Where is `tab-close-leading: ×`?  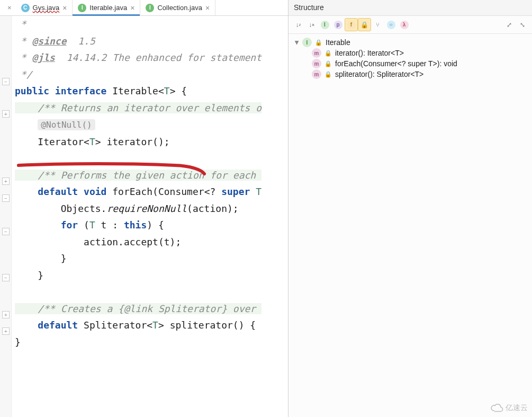
tab-close-leading: × is located at coordinates (10, 7).